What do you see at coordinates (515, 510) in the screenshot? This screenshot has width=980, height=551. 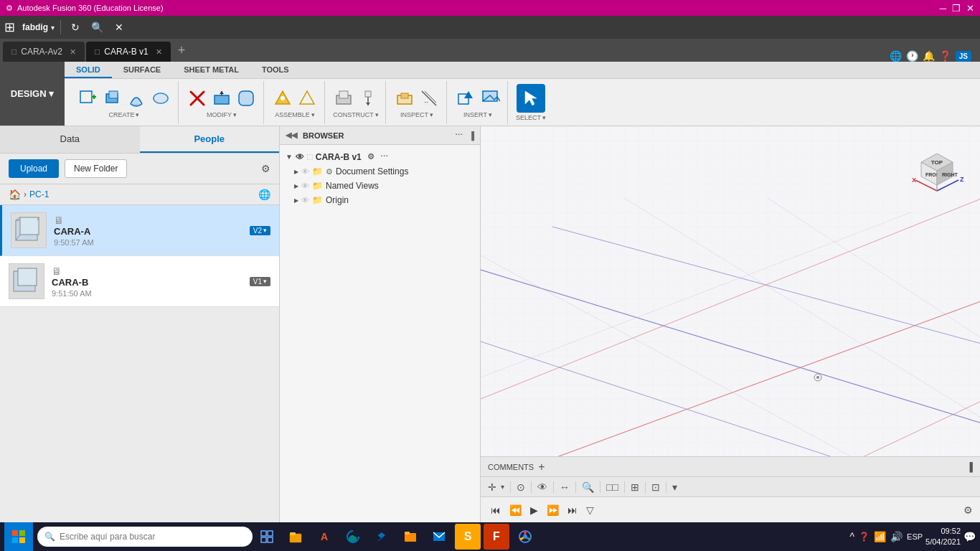 I see `tl-prev-button: ⏪` at bounding box center [515, 510].